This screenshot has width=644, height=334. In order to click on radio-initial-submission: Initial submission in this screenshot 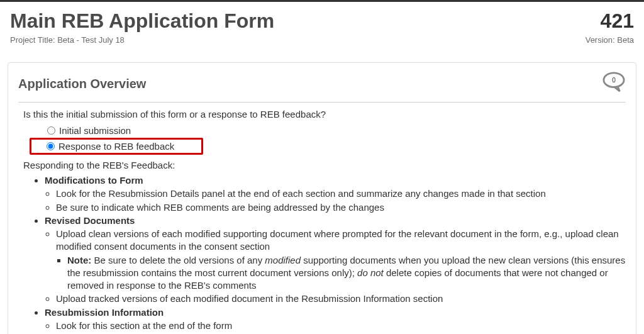, I will do `click(336, 131)`.